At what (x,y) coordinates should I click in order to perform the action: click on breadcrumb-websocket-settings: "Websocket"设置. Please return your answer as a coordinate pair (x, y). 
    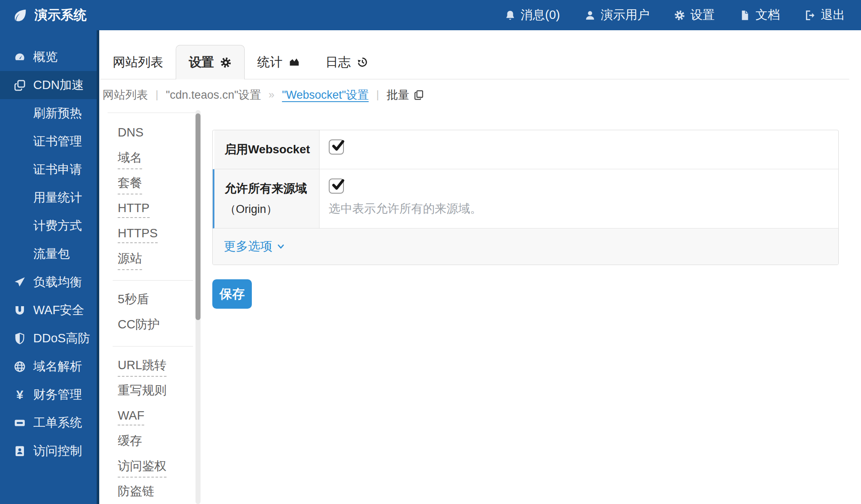
    Looking at the image, I should click on (325, 95).